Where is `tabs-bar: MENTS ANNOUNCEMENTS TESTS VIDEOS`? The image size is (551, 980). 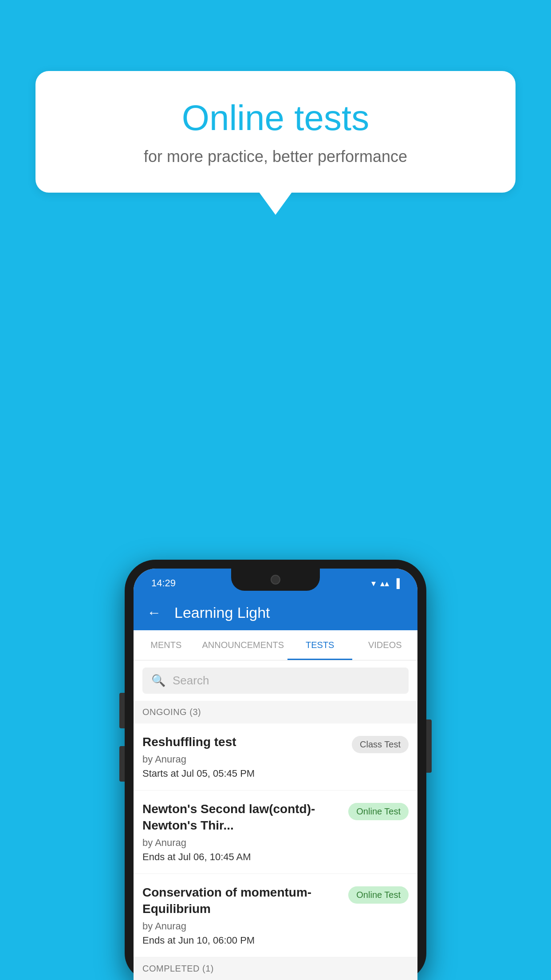
tabs-bar: MENTS ANNOUNCEMENTS TESTS VIDEOS is located at coordinates (276, 645).